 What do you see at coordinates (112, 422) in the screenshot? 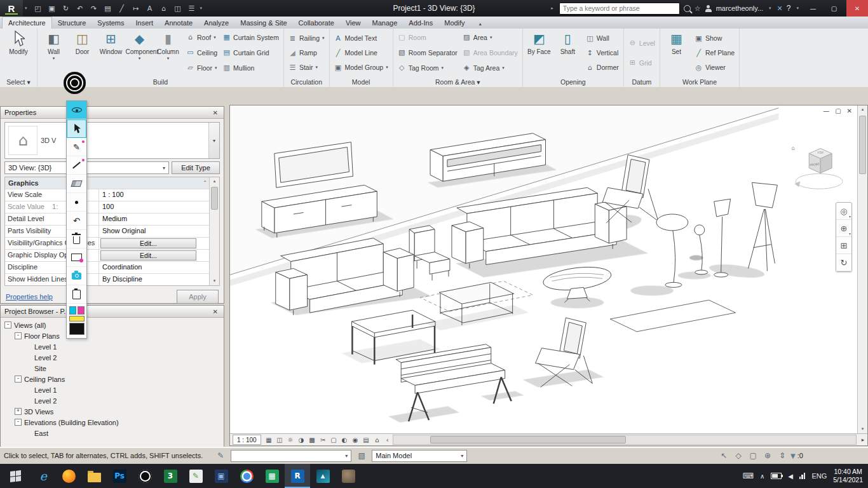
I see `tree-item: - Elevations (Building Elevation)` at bounding box center [112, 422].